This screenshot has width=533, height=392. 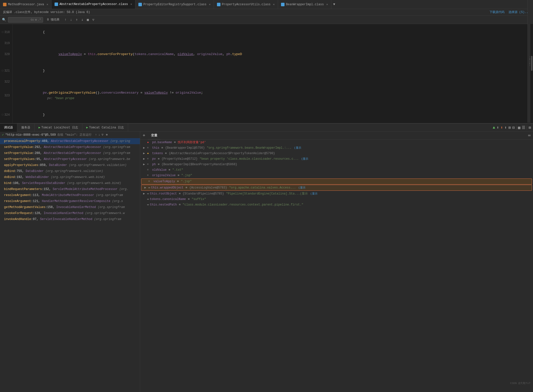 I want to click on var-item-tokens: ▶ ● tokens = {AbstractNestablePropertyAc…, so click(x=337, y=153).